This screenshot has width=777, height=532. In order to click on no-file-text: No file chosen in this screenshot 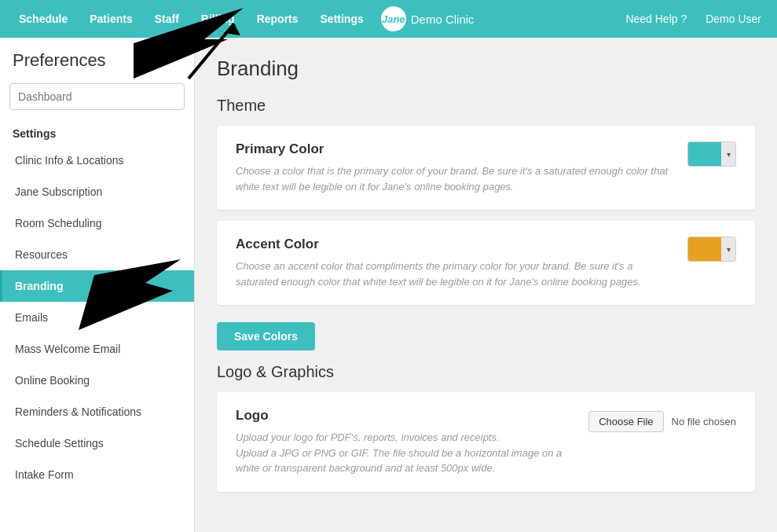, I will do `click(704, 421)`.